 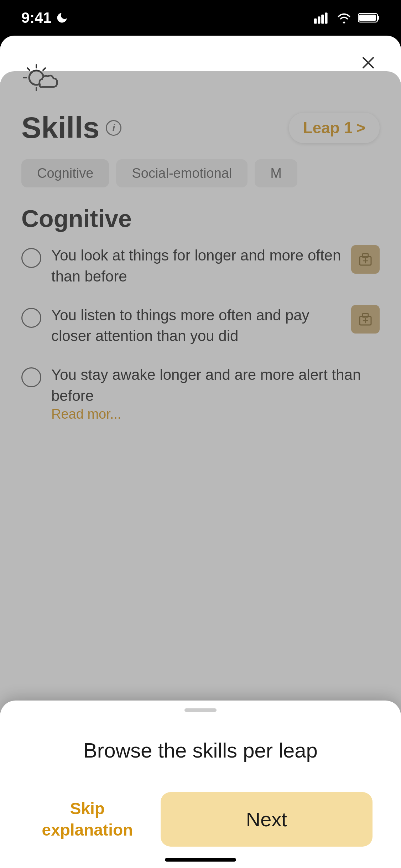 What do you see at coordinates (88, 820) in the screenshot?
I see `skip-explanation-button: Skip explanation` at bounding box center [88, 820].